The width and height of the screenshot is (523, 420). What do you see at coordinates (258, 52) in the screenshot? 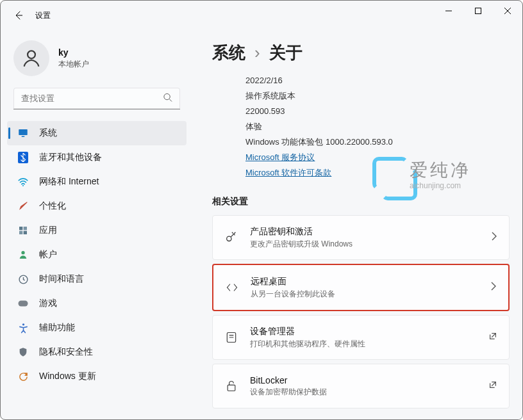
I see `chevron-right-icon: ›` at bounding box center [258, 52].